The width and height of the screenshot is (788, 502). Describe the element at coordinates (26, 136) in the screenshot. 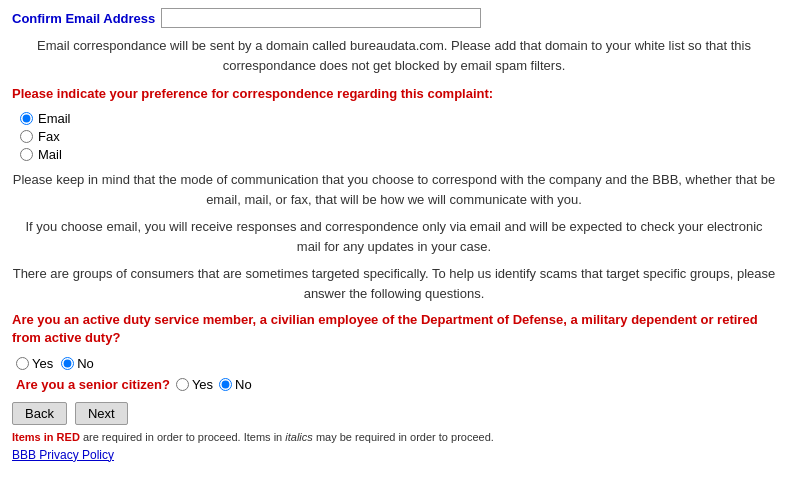

I see `radio-fax` at that location.